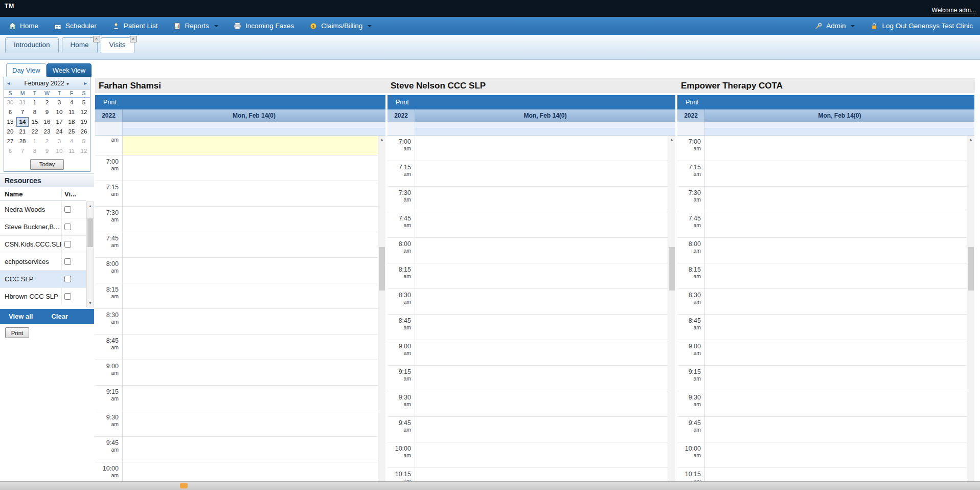 The height and width of the screenshot is (490, 980). What do you see at coordinates (59, 316) in the screenshot?
I see `clear-link: Clear` at bounding box center [59, 316].